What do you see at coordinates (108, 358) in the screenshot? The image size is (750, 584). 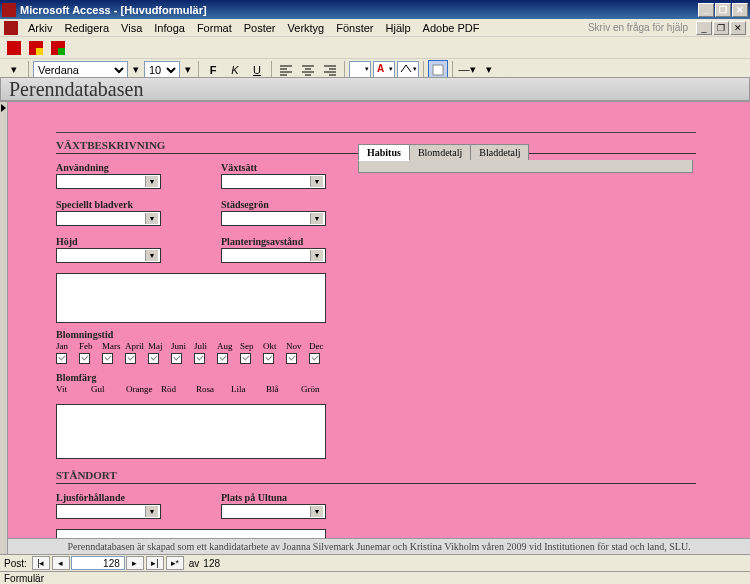 I see `check-mars` at bounding box center [108, 358].